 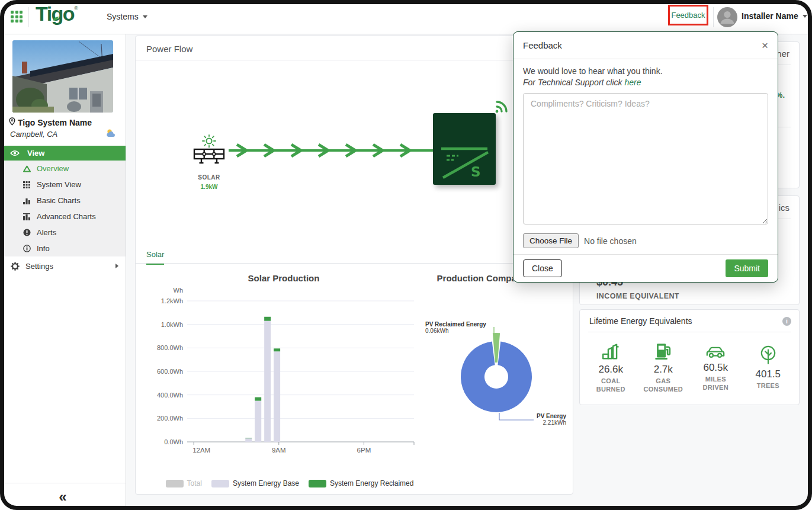 What do you see at coordinates (284, 278) in the screenshot?
I see `bar-chart-title: Solar Production` at bounding box center [284, 278].